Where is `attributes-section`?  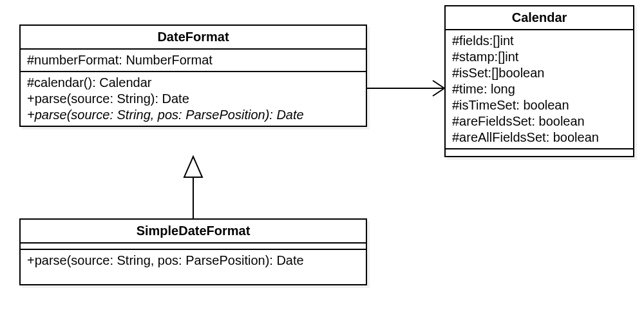
attributes-section is located at coordinates (193, 247).